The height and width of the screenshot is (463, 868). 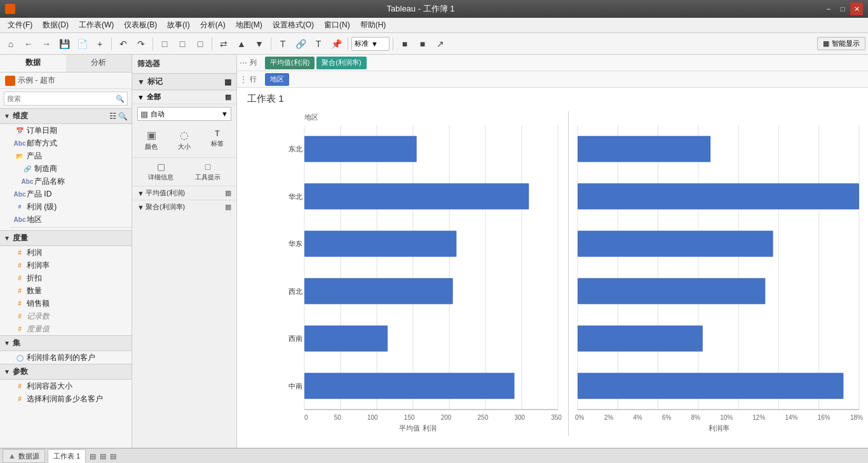 I want to click on save-button: 💾, so click(x=64, y=44).